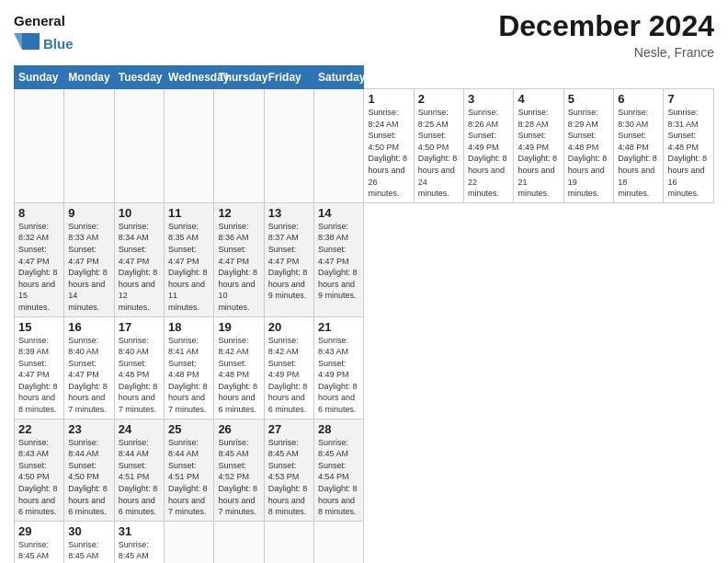 Image resolution: width=728 pixels, height=563 pixels. What do you see at coordinates (140, 213) in the screenshot?
I see `day-number: 10` at bounding box center [140, 213].